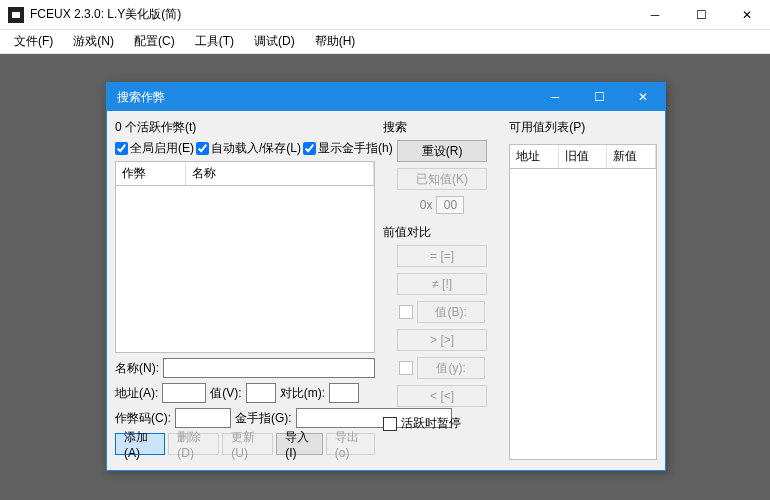  What do you see at coordinates (226, 394) in the screenshot?
I see `val-label: 值(V):` at bounding box center [226, 394].